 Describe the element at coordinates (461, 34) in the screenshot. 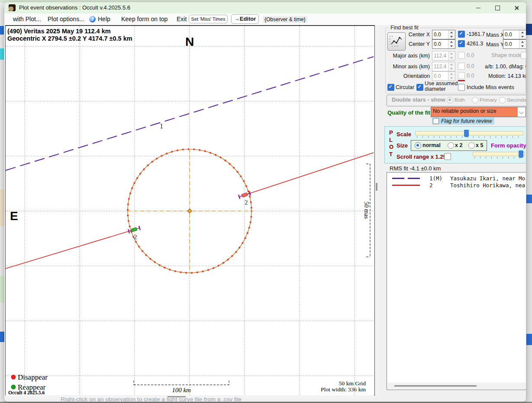

I see `center-x-fit-checkbox` at that location.